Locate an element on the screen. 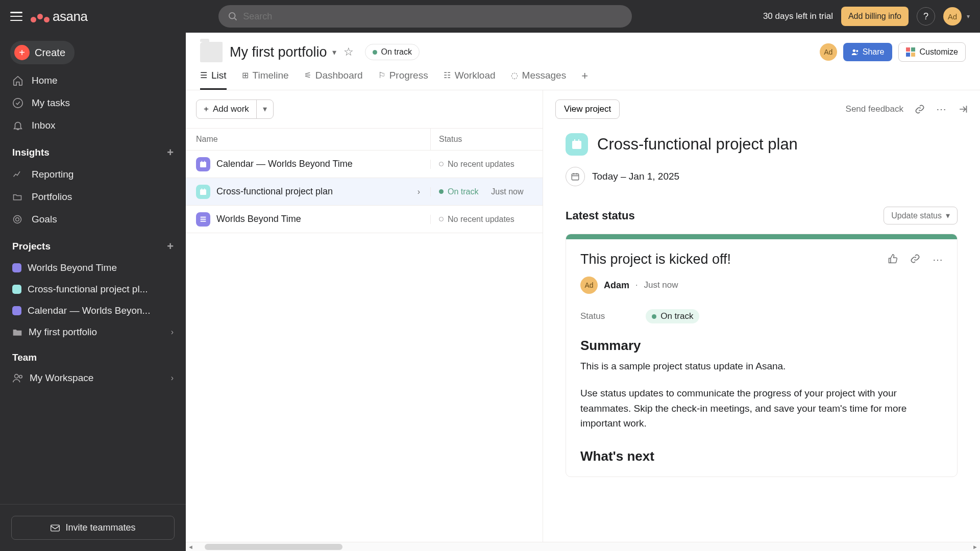 This screenshot has height=551, width=980. customize-button: Customize is located at coordinates (932, 52).